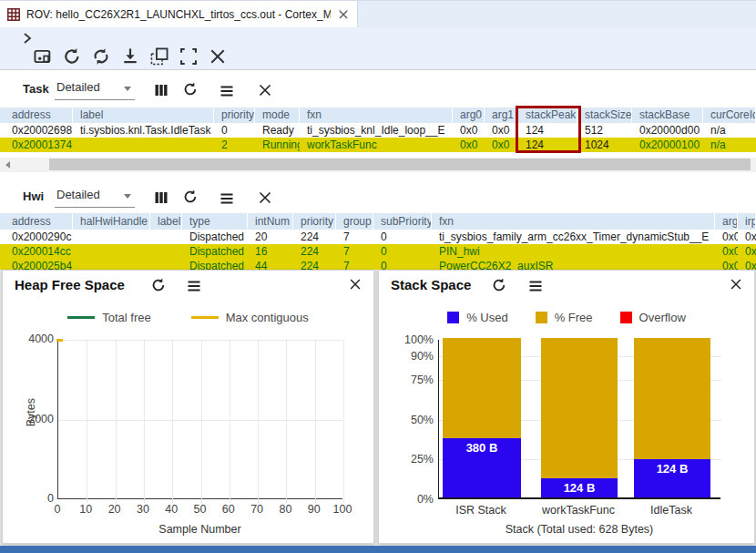  I want to click on cell-stackSize: 1024, so click(605, 145).